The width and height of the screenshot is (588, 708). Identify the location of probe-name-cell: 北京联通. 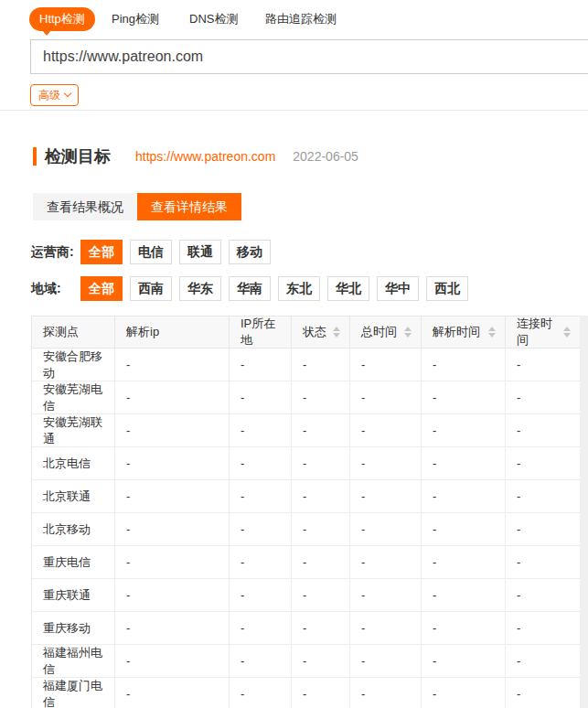
(73, 496).